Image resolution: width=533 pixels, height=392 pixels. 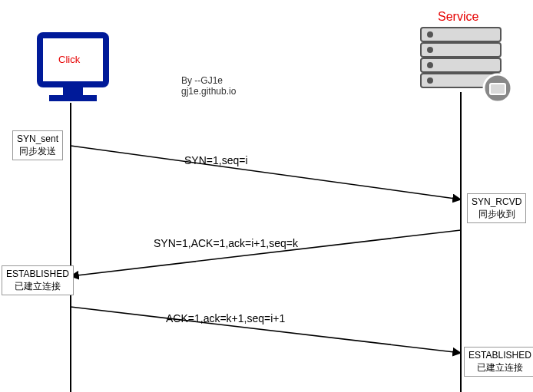 What do you see at coordinates (38, 139) in the screenshot?
I see `state-title: SYN_sent` at bounding box center [38, 139].